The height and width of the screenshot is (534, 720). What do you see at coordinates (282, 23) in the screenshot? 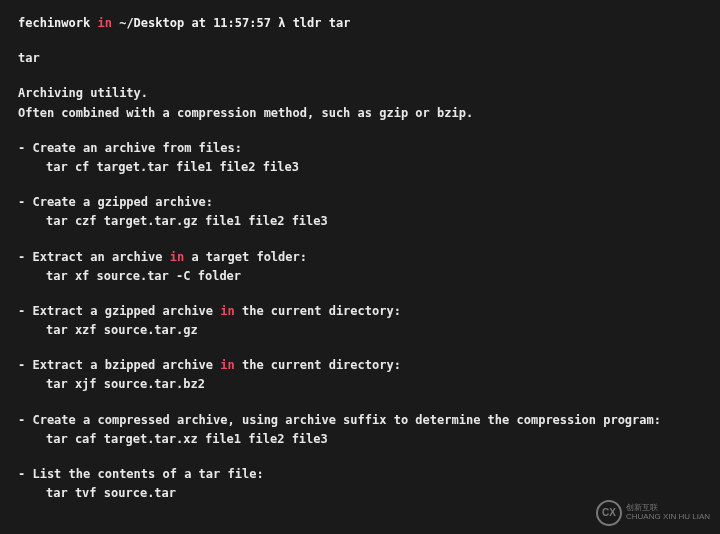
I see `prompt-lambda: λ` at bounding box center [282, 23].